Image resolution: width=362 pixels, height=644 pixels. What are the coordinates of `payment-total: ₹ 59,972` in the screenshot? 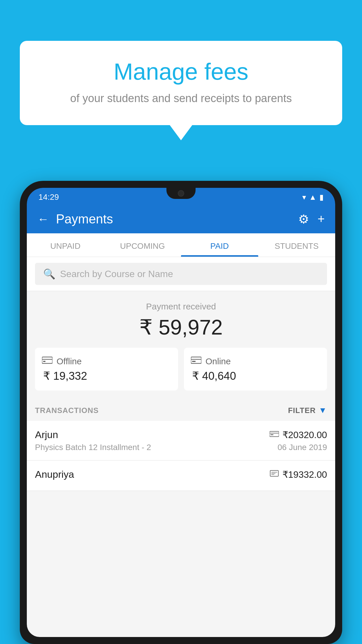 It's located at (181, 327).